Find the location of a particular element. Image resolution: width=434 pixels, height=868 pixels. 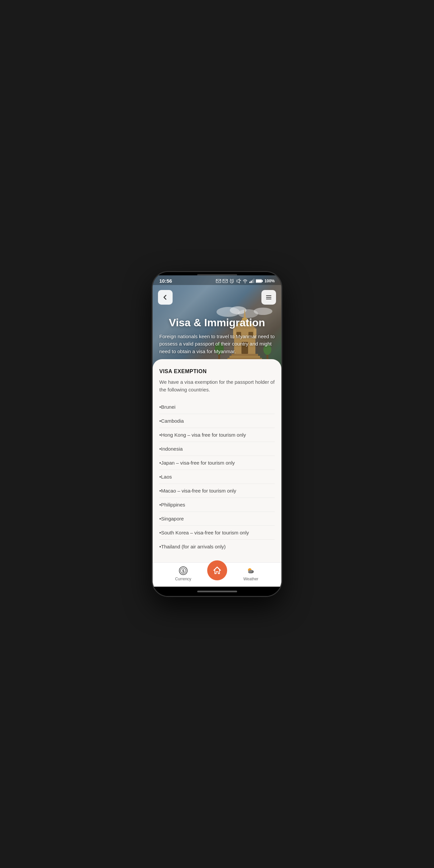

phone-frame: 10:56 is located at coordinates (217, 434).